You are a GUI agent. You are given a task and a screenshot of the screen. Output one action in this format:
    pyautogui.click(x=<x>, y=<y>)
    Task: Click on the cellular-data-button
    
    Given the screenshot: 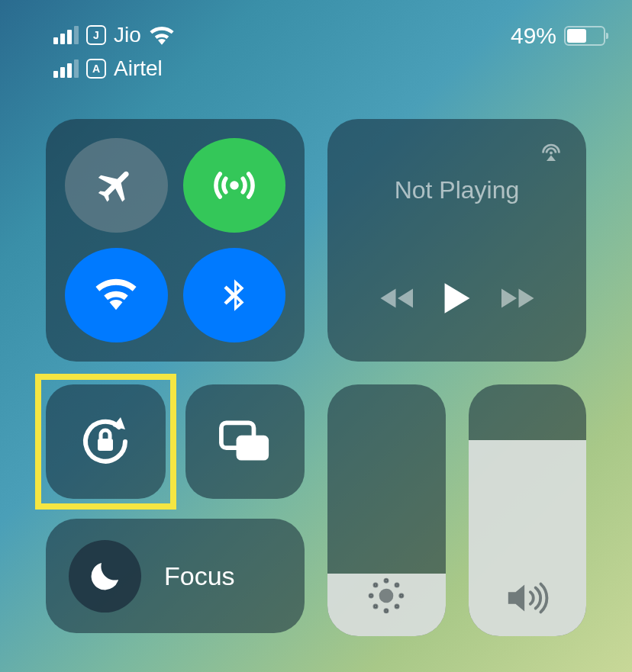 What is the action you would take?
    pyautogui.click(x=235, y=185)
    